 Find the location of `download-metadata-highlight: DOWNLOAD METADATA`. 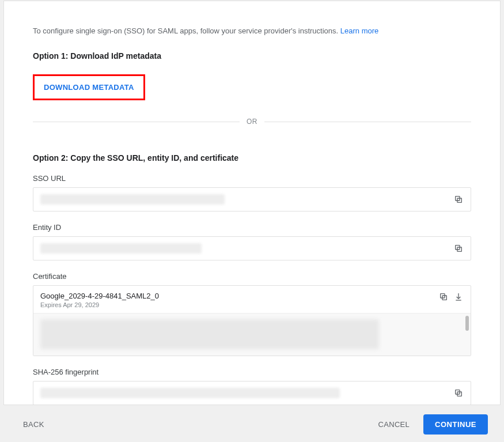

download-metadata-highlight: DOWNLOAD METADATA is located at coordinates (89, 88).